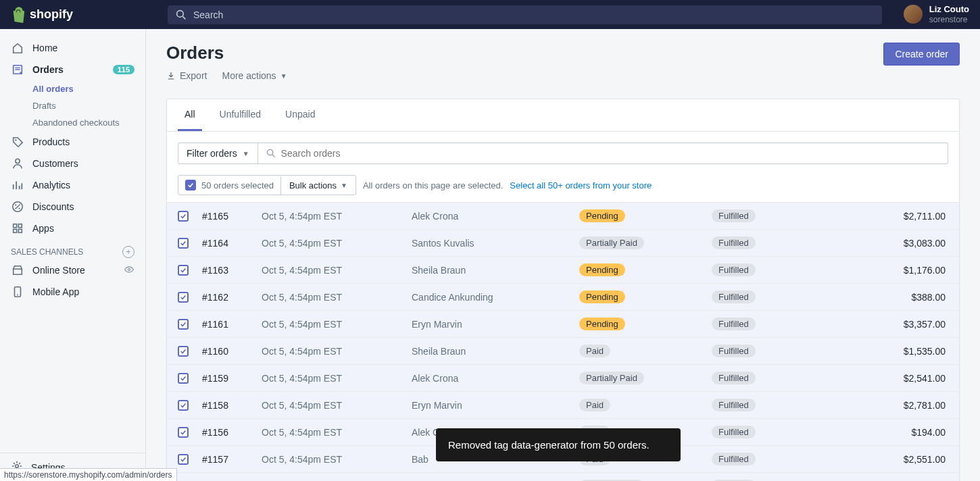 The width and height of the screenshot is (980, 481). What do you see at coordinates (898, 243) in the screenshot?
I see `order-total: $3,083.00` at bounding box center [898, 243].